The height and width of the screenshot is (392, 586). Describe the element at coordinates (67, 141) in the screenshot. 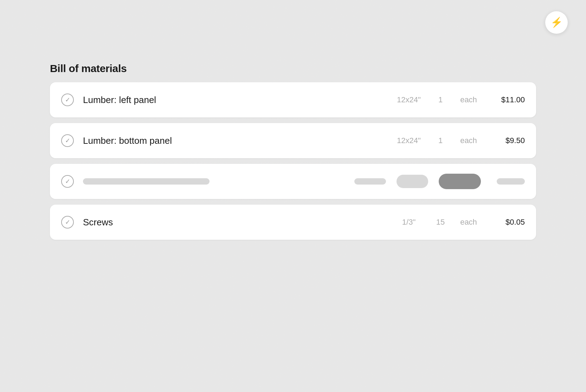

I see `check-button-1: ✓` at that location.